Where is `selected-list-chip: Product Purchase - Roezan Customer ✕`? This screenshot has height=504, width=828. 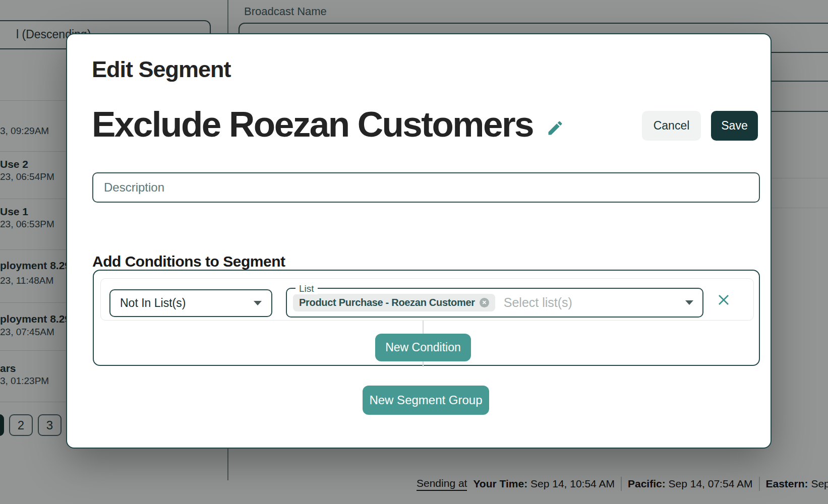 selected-list-chip: Product Purchase - Roezan Customer ✕ is located at coordinates (394, 302).